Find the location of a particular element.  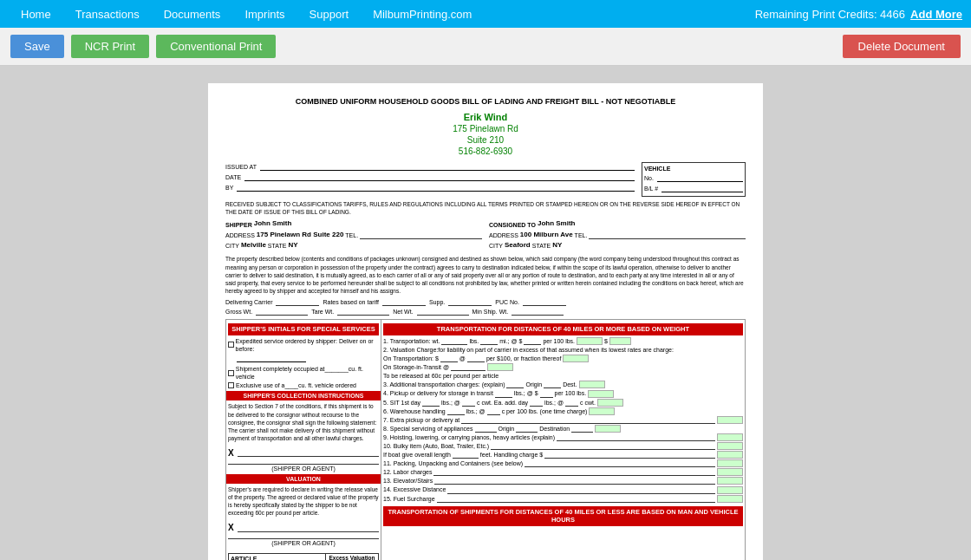

puc-label: PUC No. is located at coordinates (507, 302).